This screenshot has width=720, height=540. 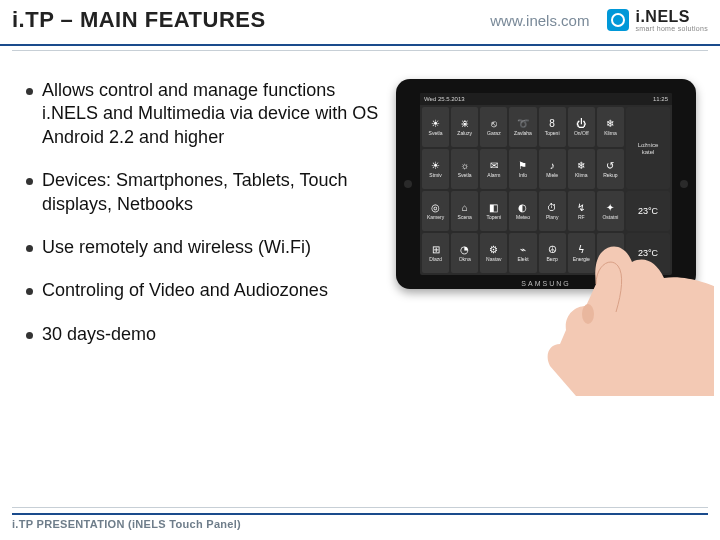 What do you see at coordinates (494, 127) in the screenshot?
I see `app-tile: ⎋Garaz` at bounding box center [494, 127].